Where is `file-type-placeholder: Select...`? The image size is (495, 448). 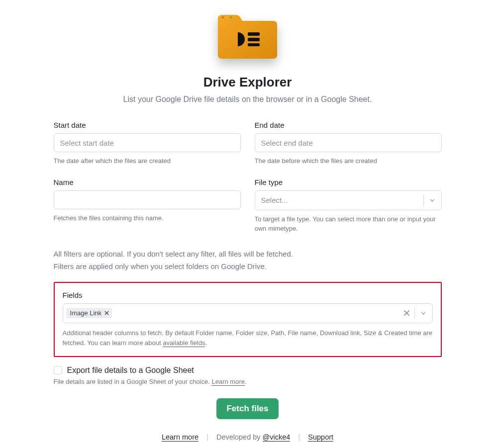
file-type-placeholder: Select... is located at coordinates (342, 200).